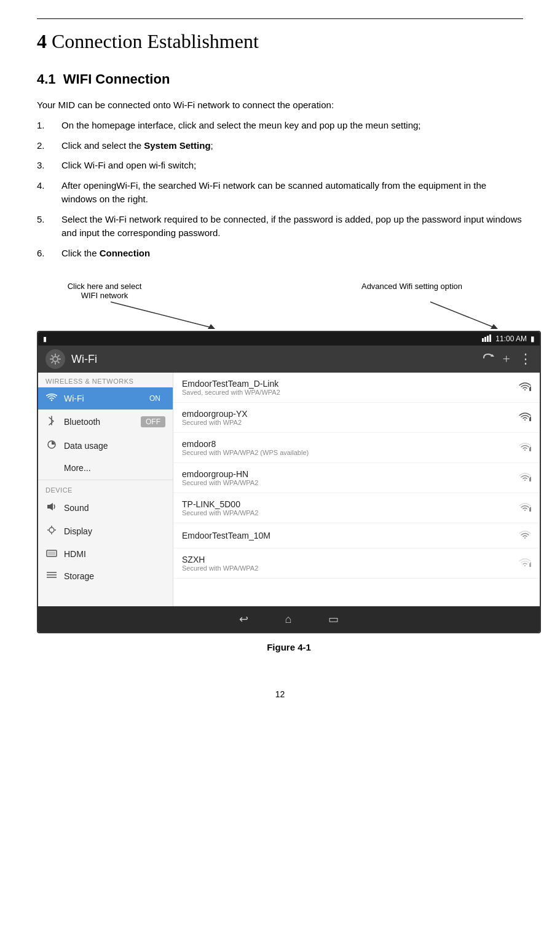  I want to click on sidebar-item-data-usage: Data usage, so click(106, 446).